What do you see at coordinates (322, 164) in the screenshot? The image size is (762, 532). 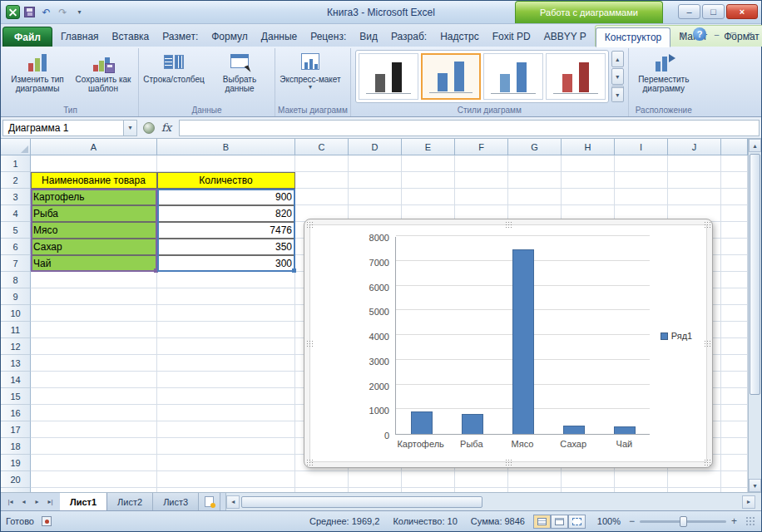 I see `cell-C1` at bounding box center [322, 164].